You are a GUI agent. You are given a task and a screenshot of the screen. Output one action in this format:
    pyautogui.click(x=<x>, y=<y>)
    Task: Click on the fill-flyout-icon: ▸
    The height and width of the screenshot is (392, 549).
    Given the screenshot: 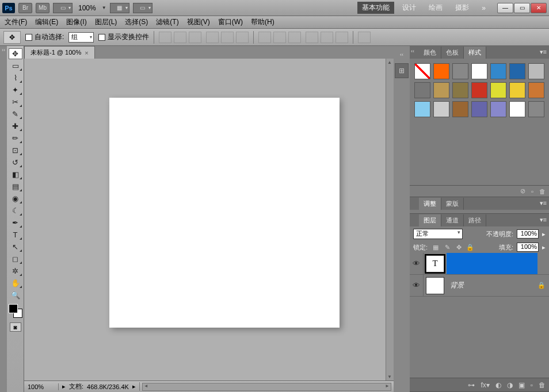 What is the action you would take?
    pyautogui.click(x=544, y=247)
    